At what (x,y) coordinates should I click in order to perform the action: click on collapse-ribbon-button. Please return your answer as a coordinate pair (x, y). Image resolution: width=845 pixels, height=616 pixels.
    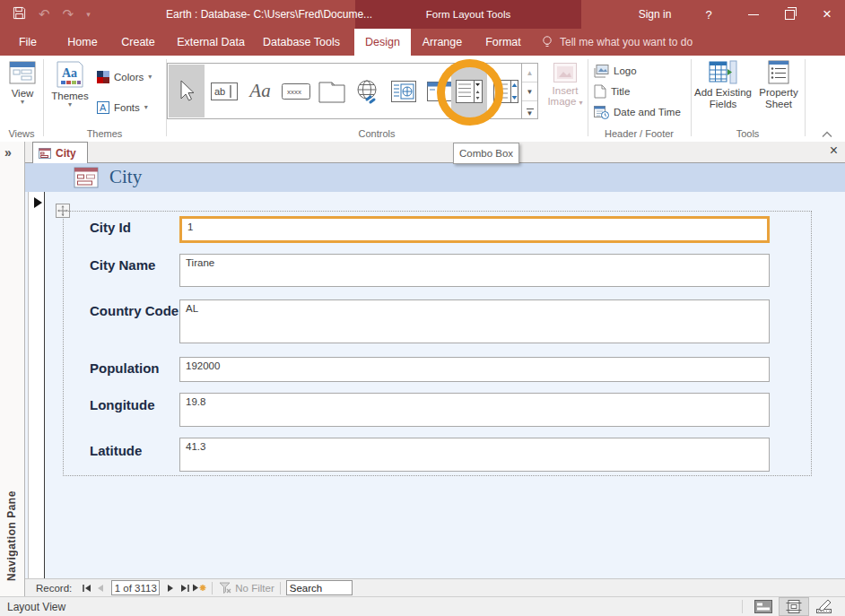
    Looking at the image, I should click on (827, 134).